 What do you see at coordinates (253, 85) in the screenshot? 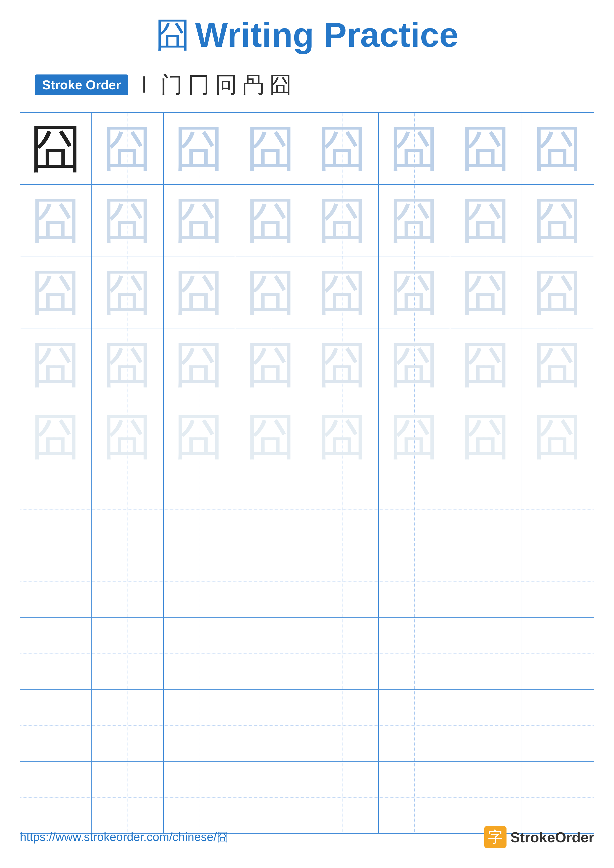
I see `stroke-4: 冎` at bounding box center [253, 85].